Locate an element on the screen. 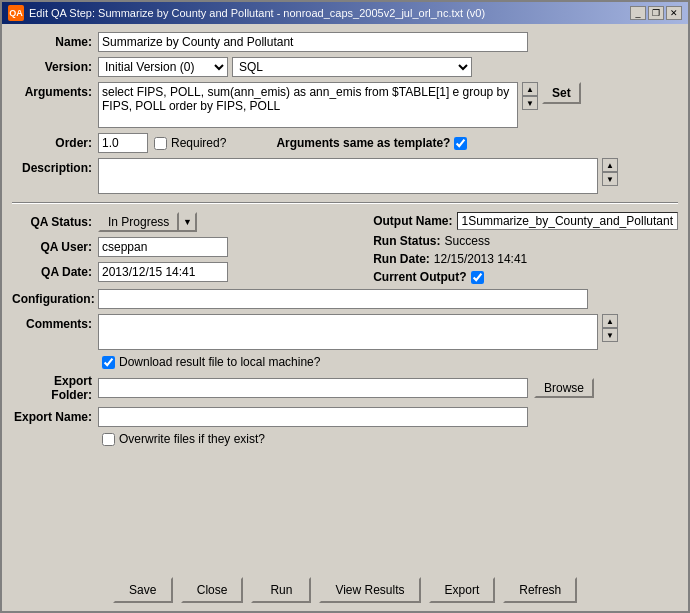 The height and width of the screenshot is (613, 690). version-select-wrapper: Initial Version (0) SQL is located at coordinates (285, 67).